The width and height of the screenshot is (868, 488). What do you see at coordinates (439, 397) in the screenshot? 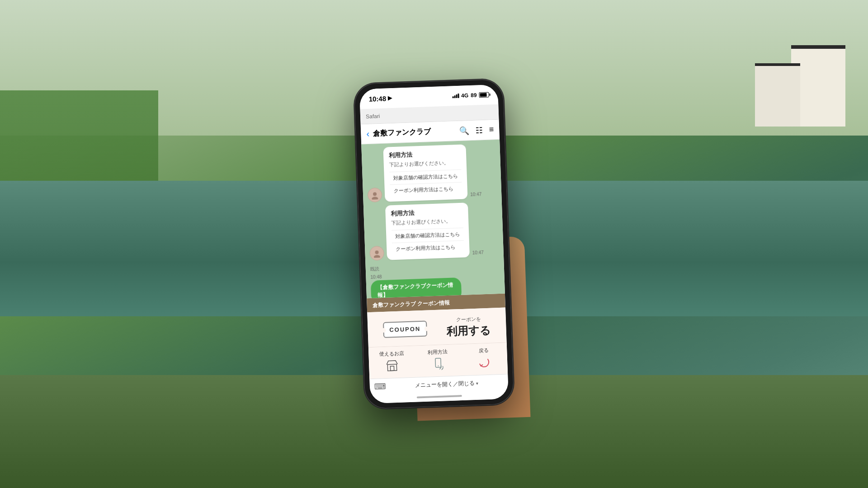
I see `home-bar` at bounding box center [439, 397].